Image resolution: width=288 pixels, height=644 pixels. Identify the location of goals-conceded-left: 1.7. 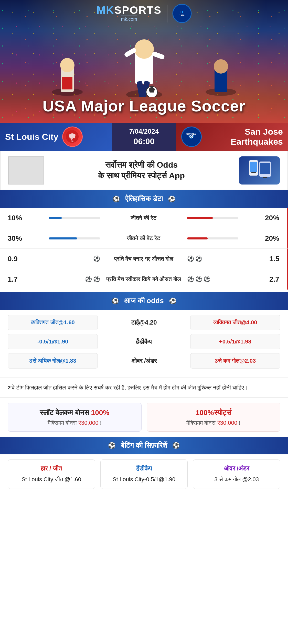
(18, 279).